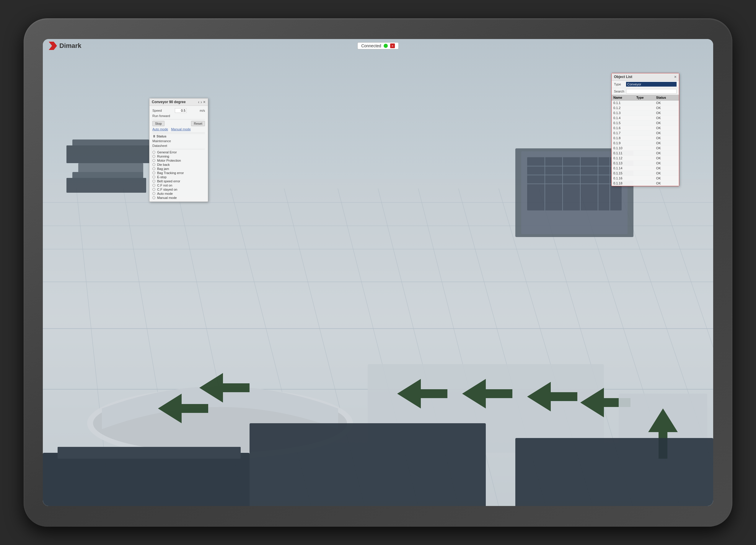  What do you see at coordinates (179, 165) in the screenshot?
I see `status-item: Die back` at bounding box center [179, 165].